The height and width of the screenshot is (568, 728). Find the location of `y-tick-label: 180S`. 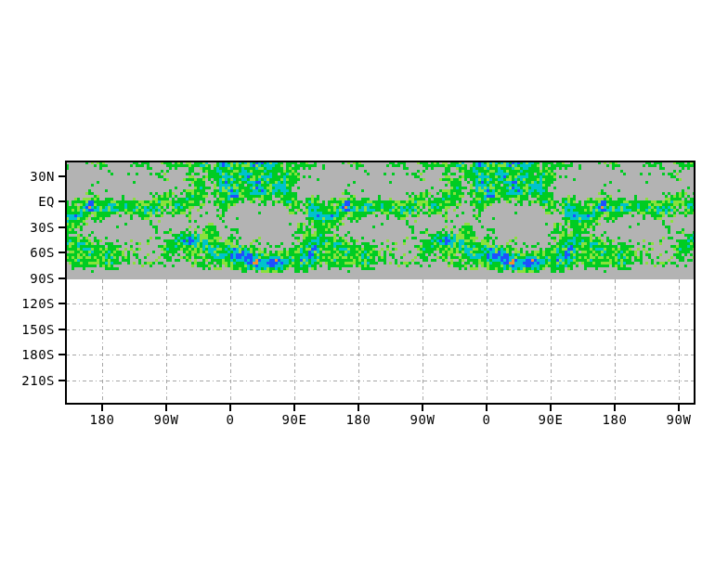

y-tick-label: 180S is located at coordinates (38, 355).